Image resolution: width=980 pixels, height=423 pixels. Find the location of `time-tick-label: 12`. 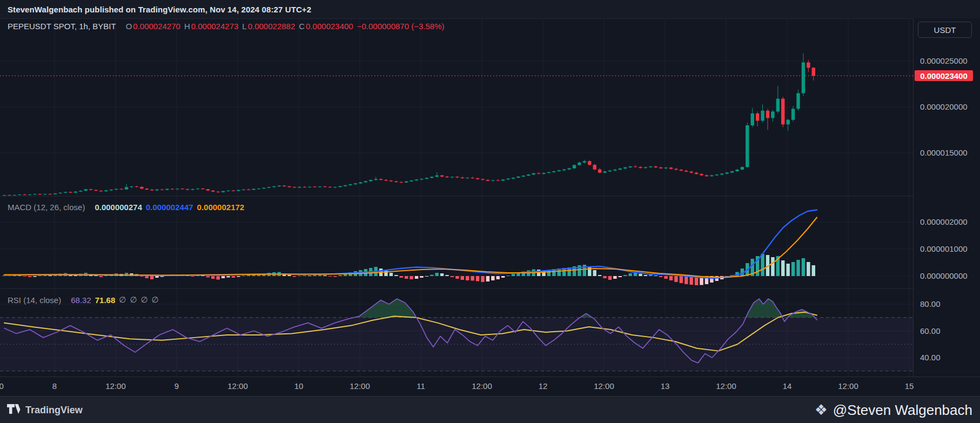

time-tick-label: 12 is located at coordinates (543, 386).